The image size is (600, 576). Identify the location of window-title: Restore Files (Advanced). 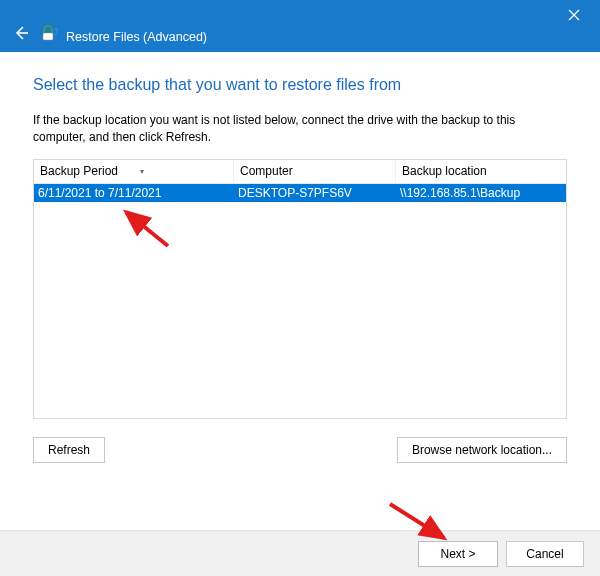
(136, 37).